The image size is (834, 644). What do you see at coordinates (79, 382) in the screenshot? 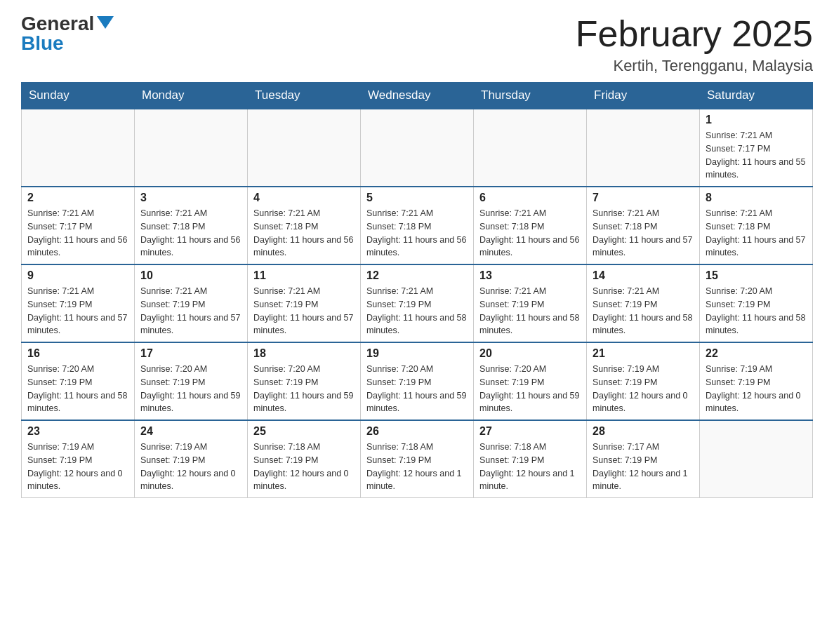
I see `calendar-day-cell: 16 Sunrise: 7:20 AMSunset: 7:19 PMDaylig…` at bounding box center [79, 382].